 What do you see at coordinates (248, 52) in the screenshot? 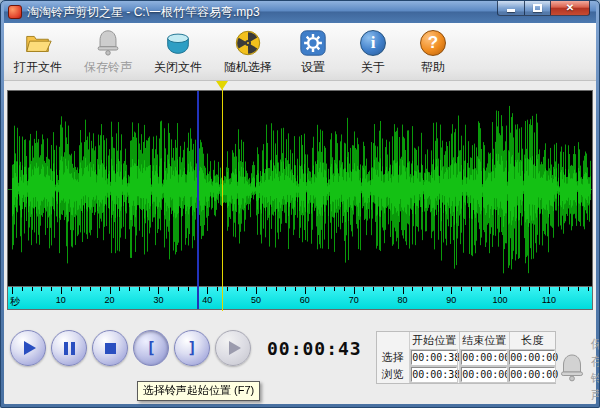
I see `toolbar-random-select: 随机选择` at bounding box center [248, 52].